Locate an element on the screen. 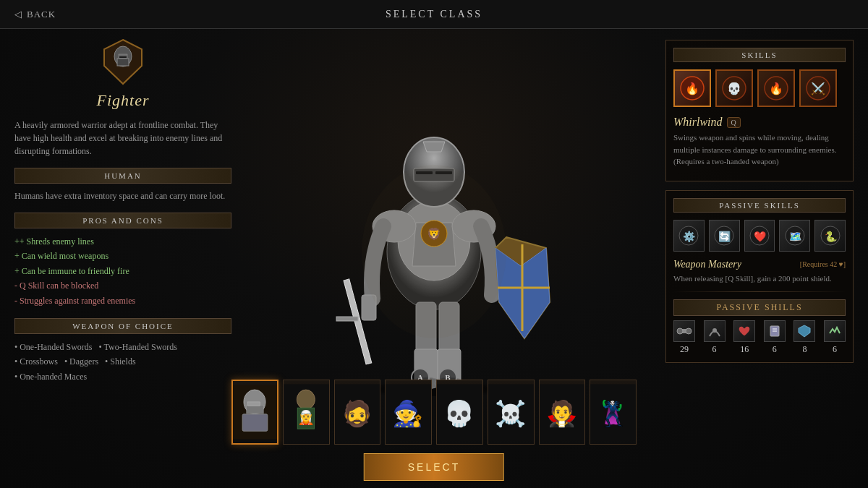 The image size is (868, 488). passive-description: When releasing [Q Skill], gain a 200 poi… is located at coordinates (760, 279).